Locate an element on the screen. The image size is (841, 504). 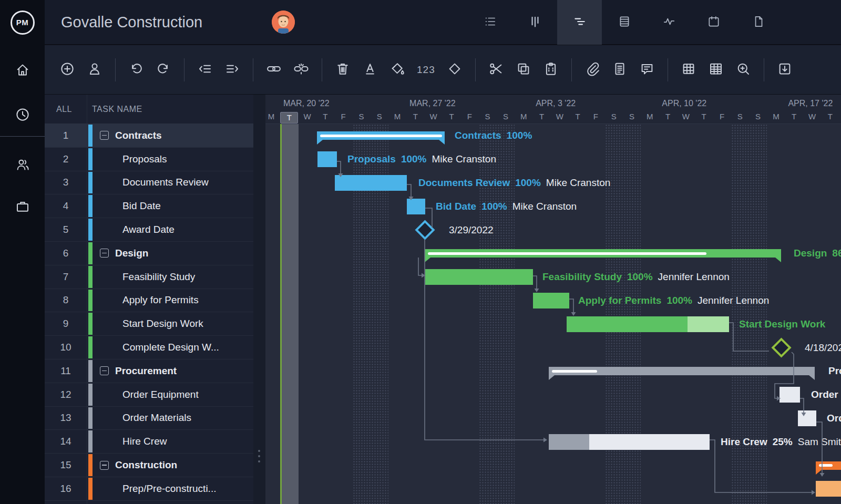
file-view-icon is located at coordinates (758, 23).